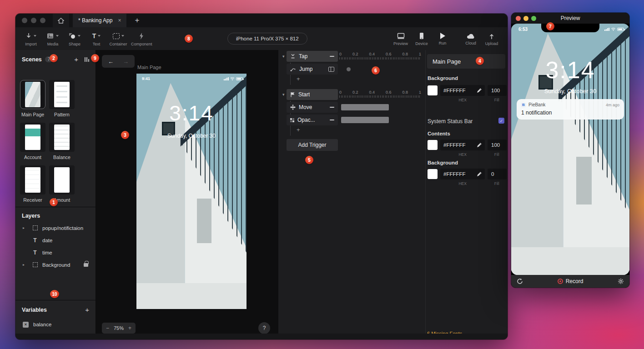 The height and width of the screenshot is (349, 644). Describe the element at coordinates (492, 44) in the screenshot. I see `upload-label: Upload` at that location.